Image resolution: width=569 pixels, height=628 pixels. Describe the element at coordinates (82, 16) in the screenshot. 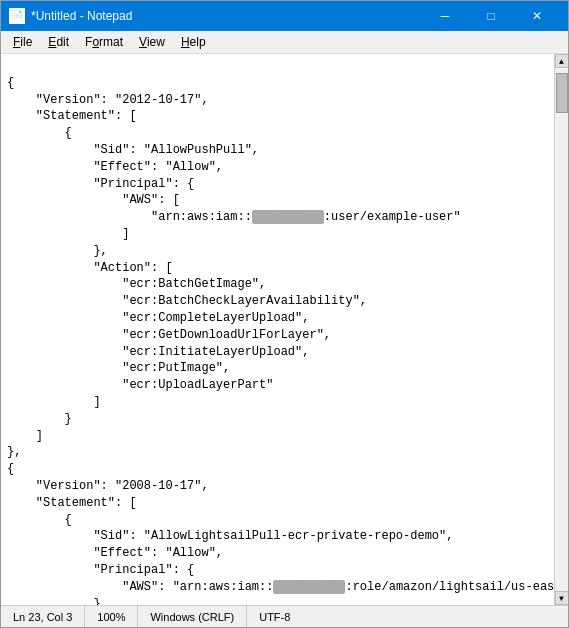

I see `window-title: *Untitled - Notepad` at that location.